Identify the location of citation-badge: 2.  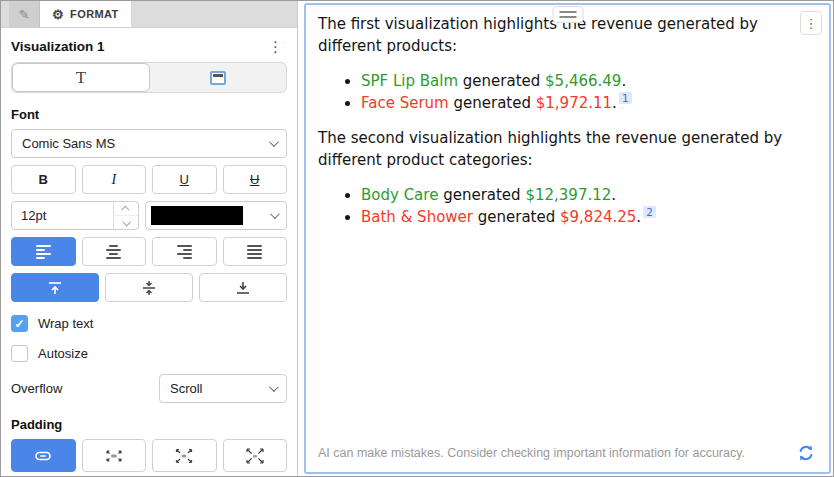
(650, 212).